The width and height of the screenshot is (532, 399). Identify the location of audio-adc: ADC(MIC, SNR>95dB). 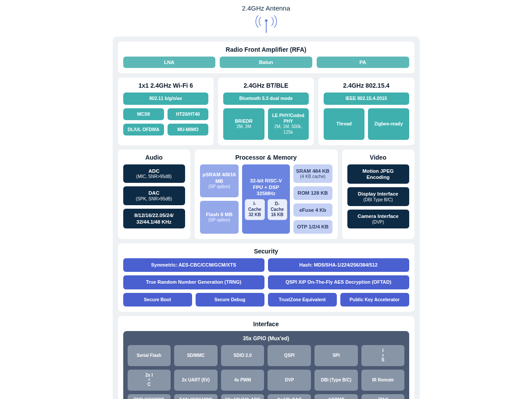
(154, 174).